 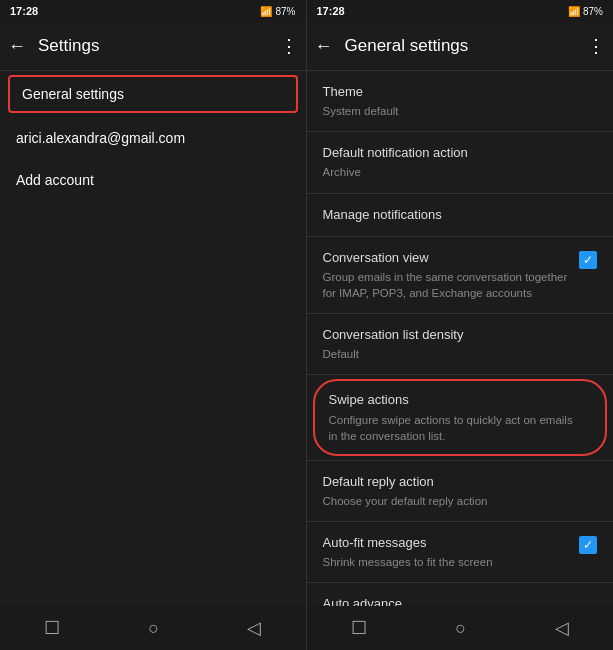 I want to click on right-status-bar: 17:28 📶 87%, so click(x=460, y=11).